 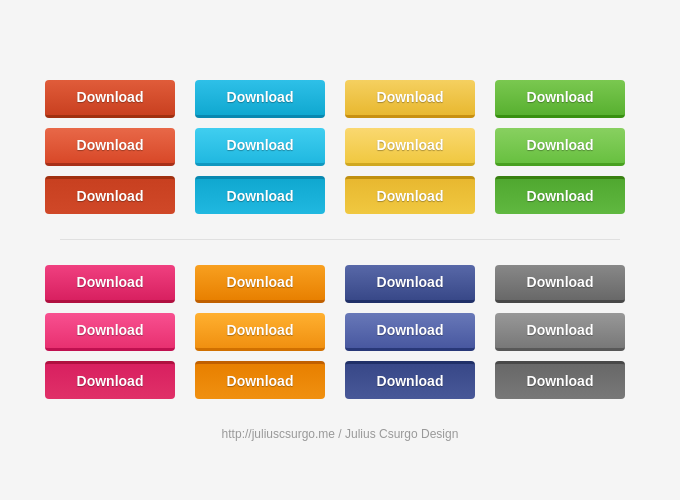 I want to click on download-button-red-1: Download, so click(x=110, y=99).